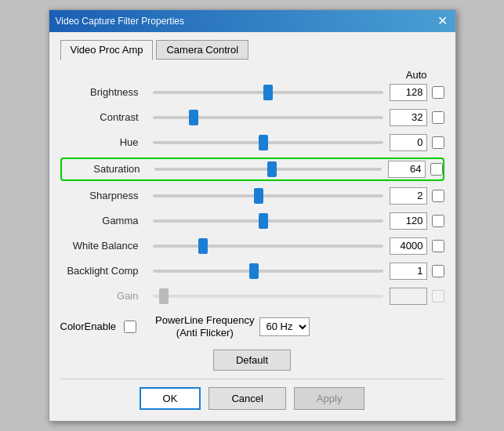 Image resolution: width=504 pixels, height=431 pixels. I want to click on label-saturation: Saturation, so click(105, 169).